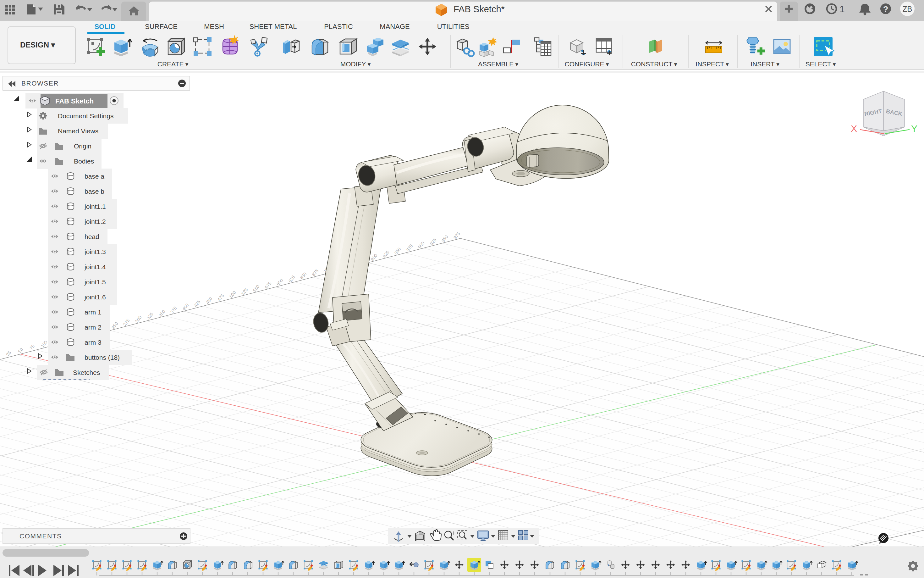 This screenshot has height=578, width=924. I want to click on svg-text: 1, so click(842, 9).